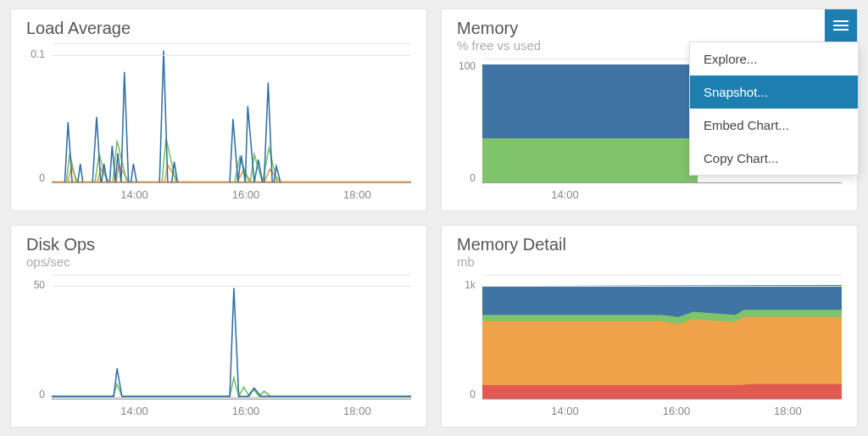 The image size is (868, 436). I want to click on menu-item-snapshot: Snapshot..., so click(774, 92).